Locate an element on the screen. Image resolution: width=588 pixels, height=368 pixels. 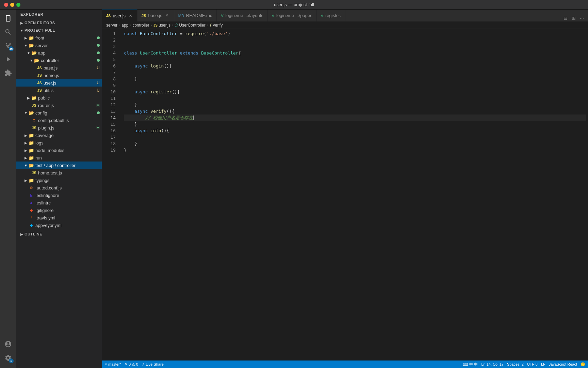
search-icon is located at coordinates (8, 32).